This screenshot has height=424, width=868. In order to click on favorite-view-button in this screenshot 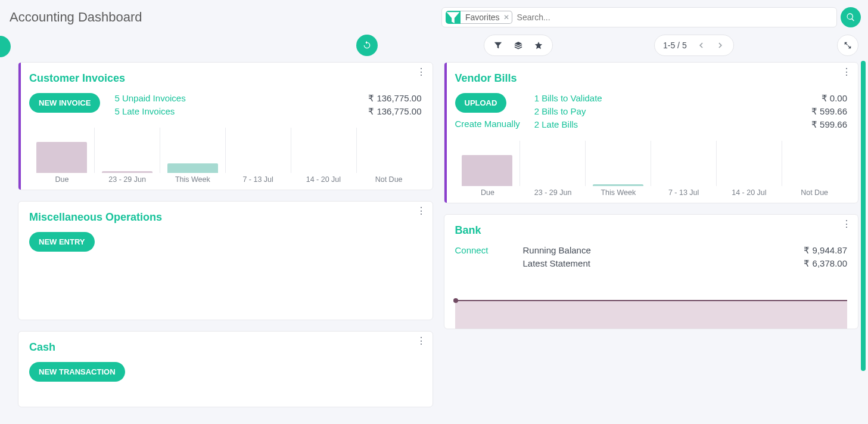, I will do `click(539, 45)`.